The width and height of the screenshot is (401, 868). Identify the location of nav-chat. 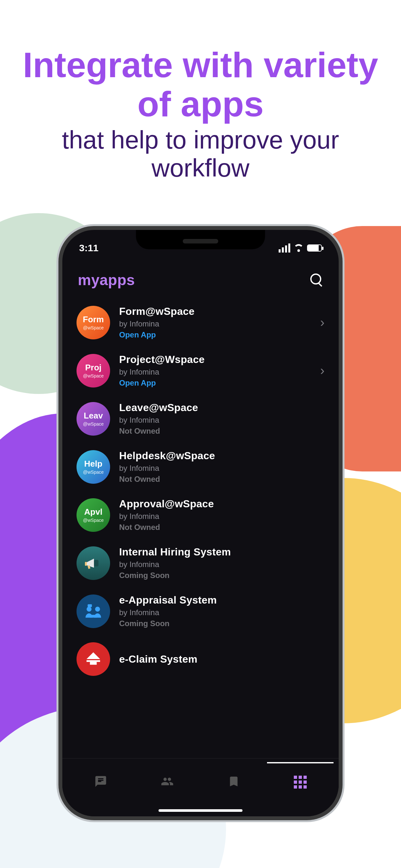
(101, 782).